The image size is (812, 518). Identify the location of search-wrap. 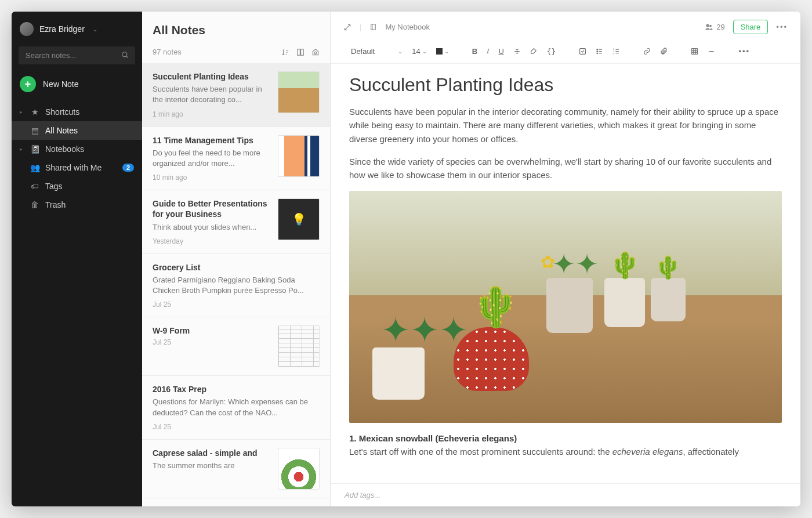
(77, 56).